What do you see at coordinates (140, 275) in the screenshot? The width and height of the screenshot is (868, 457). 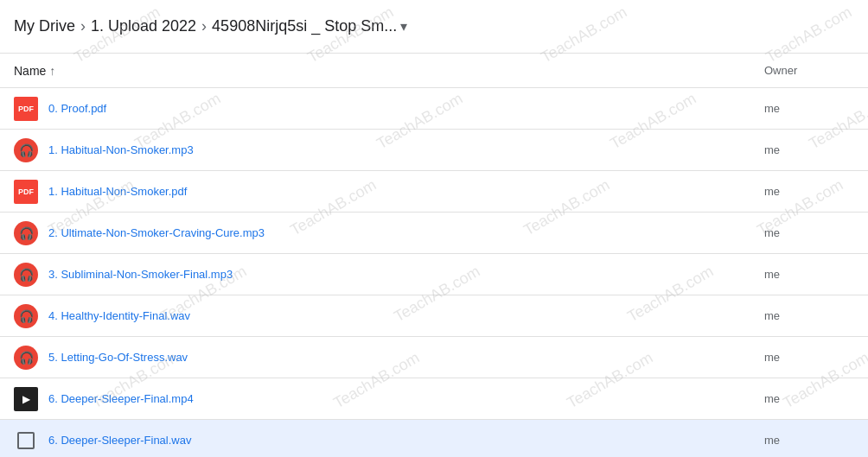 I see `file-name: 3. Subliminal-Non-Smoker-Final.mp3` at bounding box center [140, 275].